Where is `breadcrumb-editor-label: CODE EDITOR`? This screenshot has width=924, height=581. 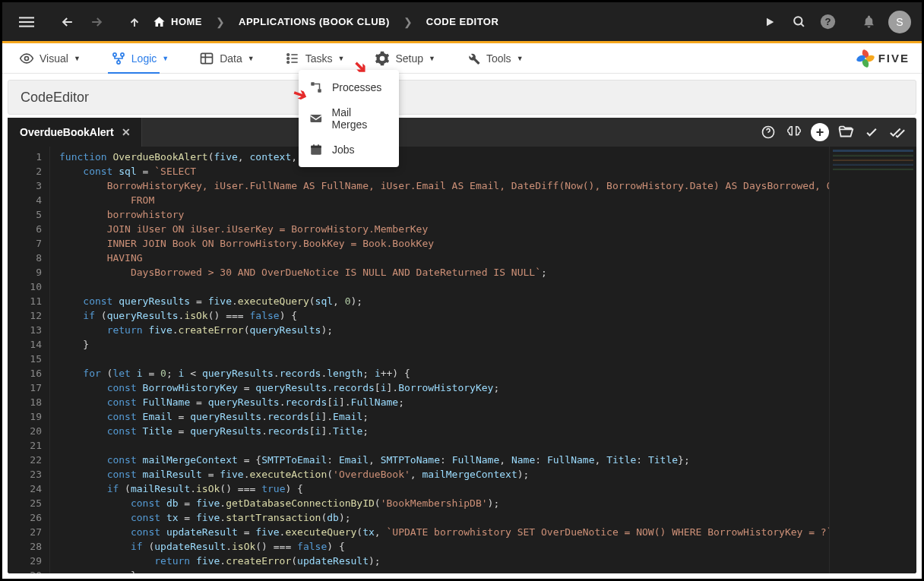
breadcrumb-editor-label: CODE EDITOR is located at coordinates (463, 21).